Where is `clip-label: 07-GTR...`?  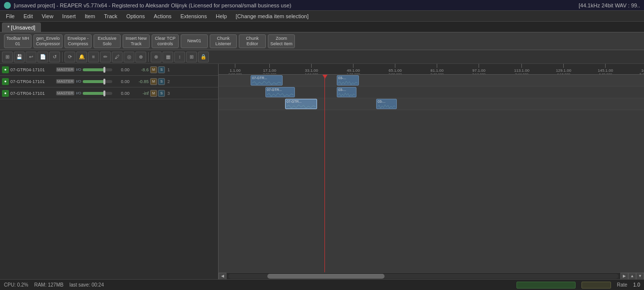 clip-label: 07-GTR... is located at coordinates (301, 101).